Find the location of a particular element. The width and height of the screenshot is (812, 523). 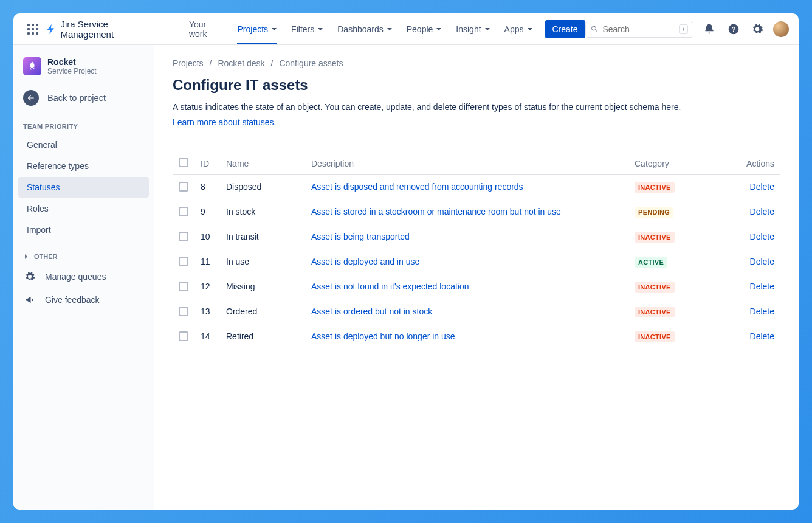

learn-more-link: Learn more about statuses. is located at coordinates (477, 122).